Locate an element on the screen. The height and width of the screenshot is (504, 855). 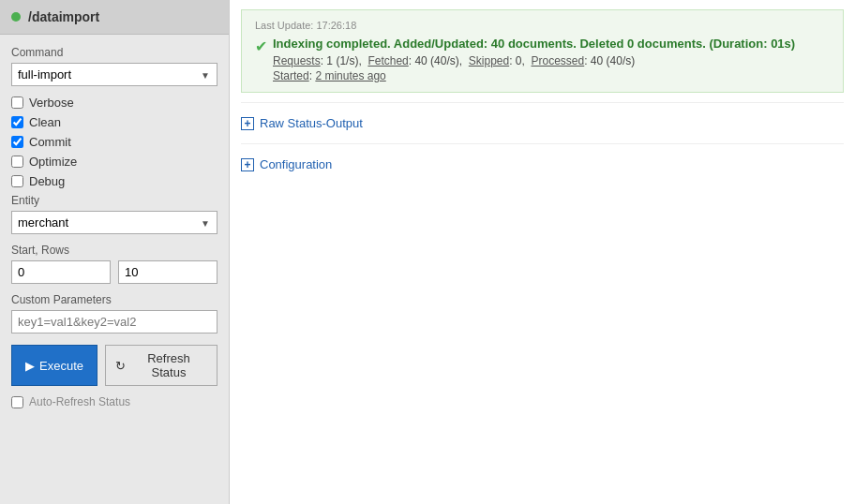
raw-status-label: Raw Status-Output is located at coordinates (311, 124).